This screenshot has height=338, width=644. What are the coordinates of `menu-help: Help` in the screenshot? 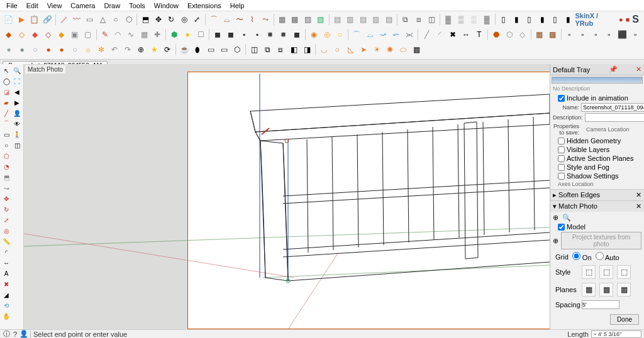 It's located at (238, 6).